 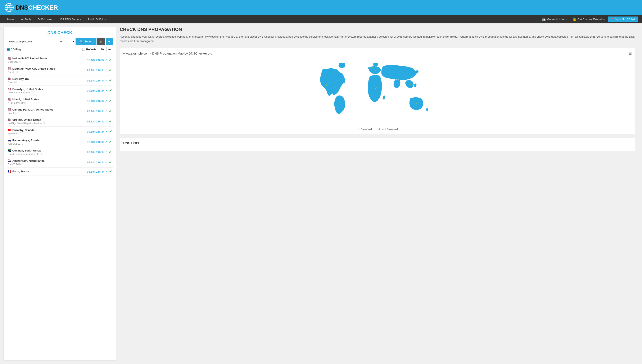 What do you see at coordinates (377, 30) in the screenshot?
I see `page-title: CHECK DNS PROPAGATION` at bounding box center [377, 30].